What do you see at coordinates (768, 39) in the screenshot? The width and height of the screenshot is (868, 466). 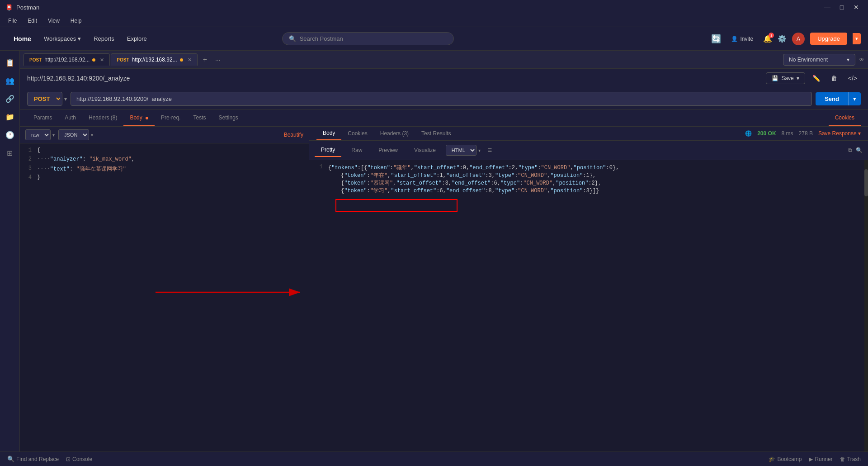 I see `notification-icon: 🔔 1` at bounding box center [768, 39].